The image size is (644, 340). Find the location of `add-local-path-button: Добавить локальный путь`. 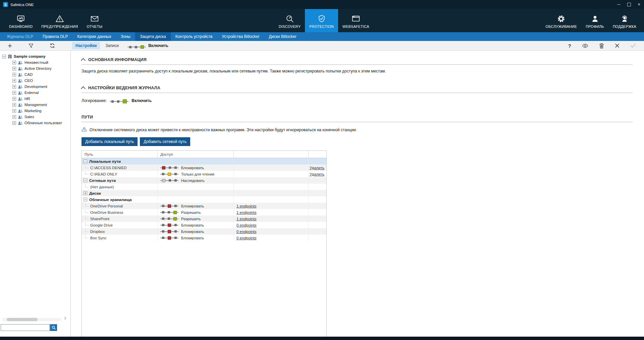

add-local-path-button: Добавить локальный путь is located at coordinates (109, 142).